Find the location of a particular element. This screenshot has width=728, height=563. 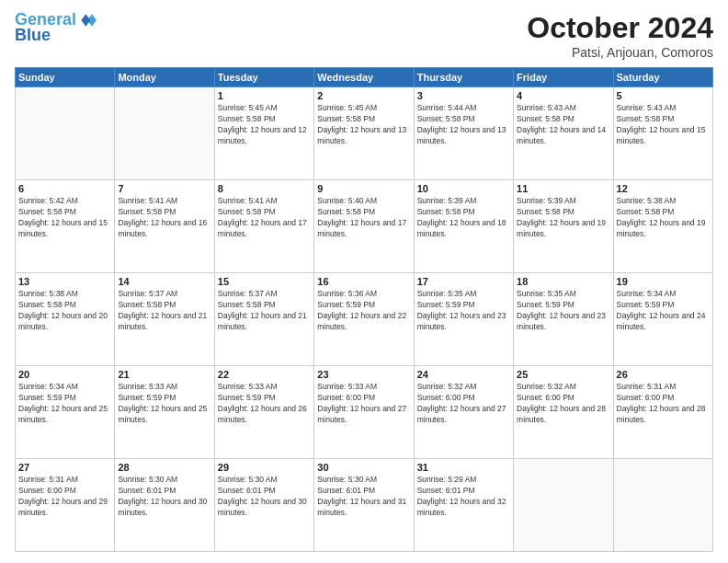

title-area: October 2024 Patsi, Anjouan, Comoros is located at coordinates (620, 35).